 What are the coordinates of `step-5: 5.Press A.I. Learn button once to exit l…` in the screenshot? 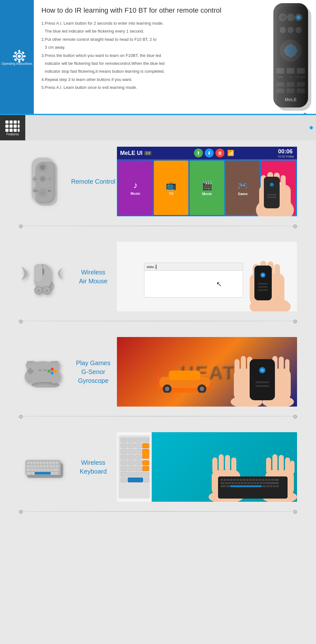 It's located at (150, 87).